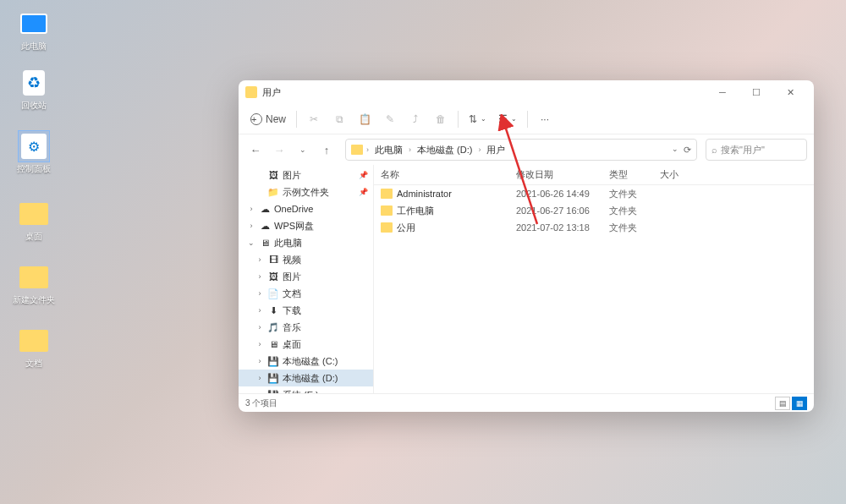 This screenshot has width=846, height=504. What do you see at coordinates (756, 150) in the screenshot?
I see `search-input: ⌕ 搜索"用户"` at bounding box center [756, 150].